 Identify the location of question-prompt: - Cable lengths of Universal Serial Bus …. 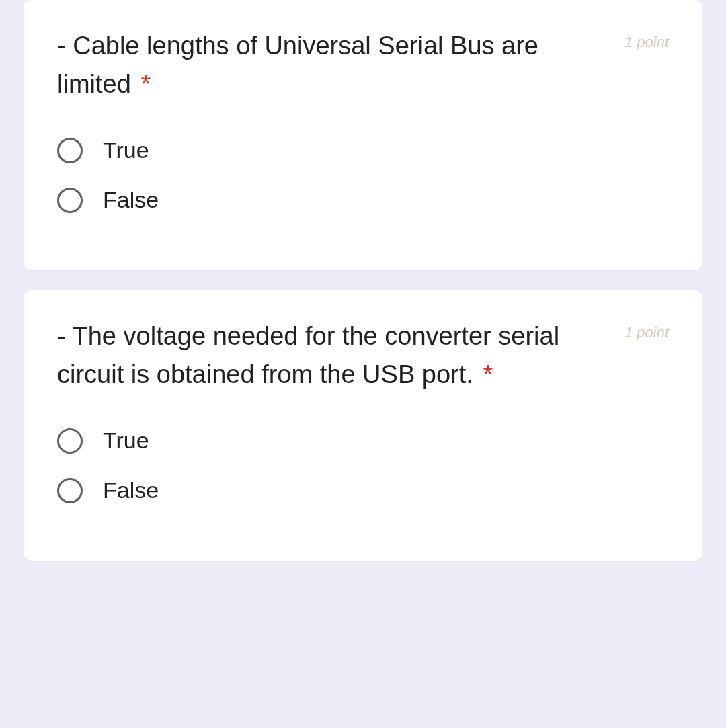
(298, 65).